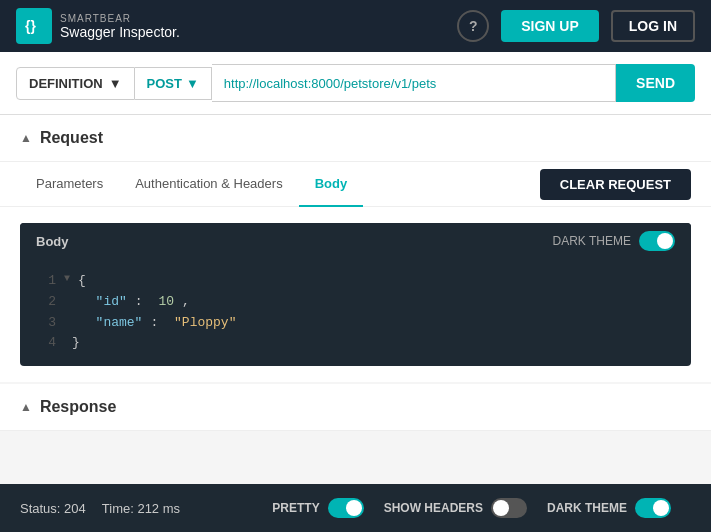  Describe the element at coordinates (656, 83) in the screenshot. I see `send-button: SEND` at that location.